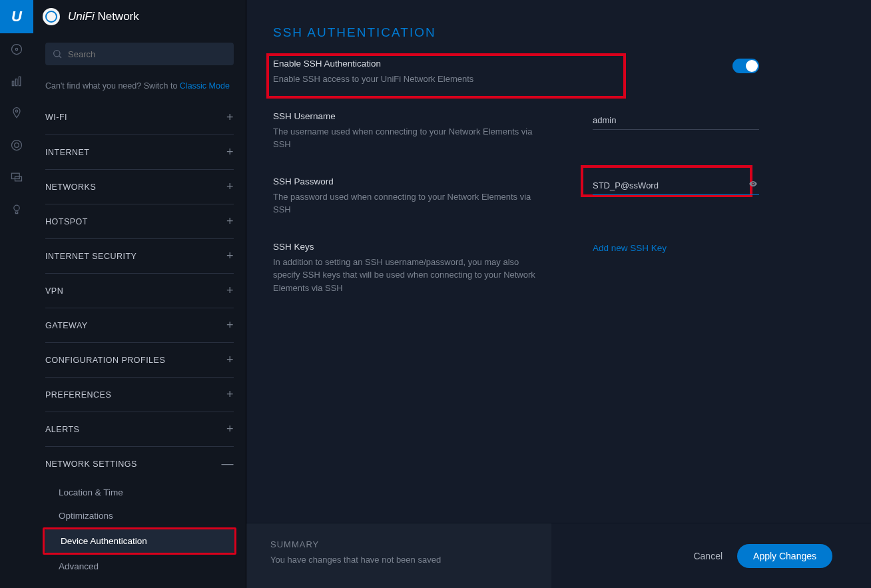 The image size is (871, 588). Describe the element at coordinates (140, 325) in the screenshot. I see `menu-gateway: GATEWAY+` at that location.